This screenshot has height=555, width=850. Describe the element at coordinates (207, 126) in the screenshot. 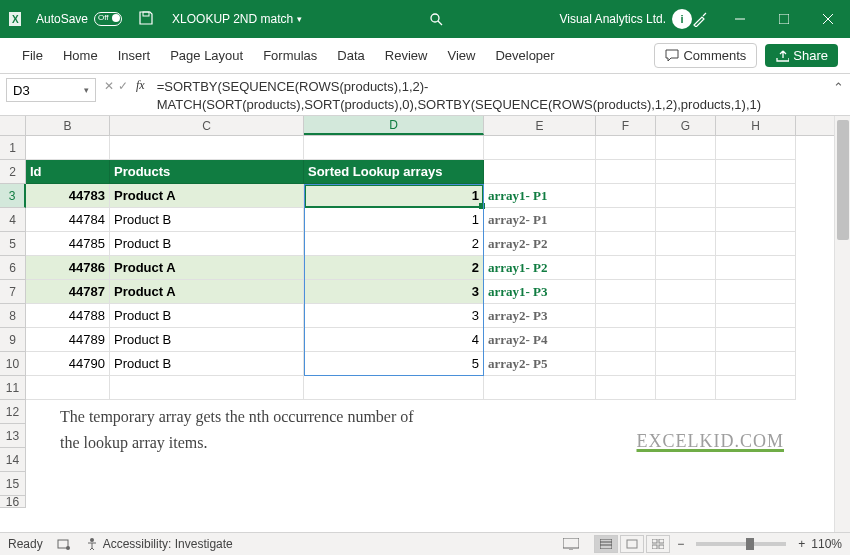

I see `col-header-c: C` at that location.